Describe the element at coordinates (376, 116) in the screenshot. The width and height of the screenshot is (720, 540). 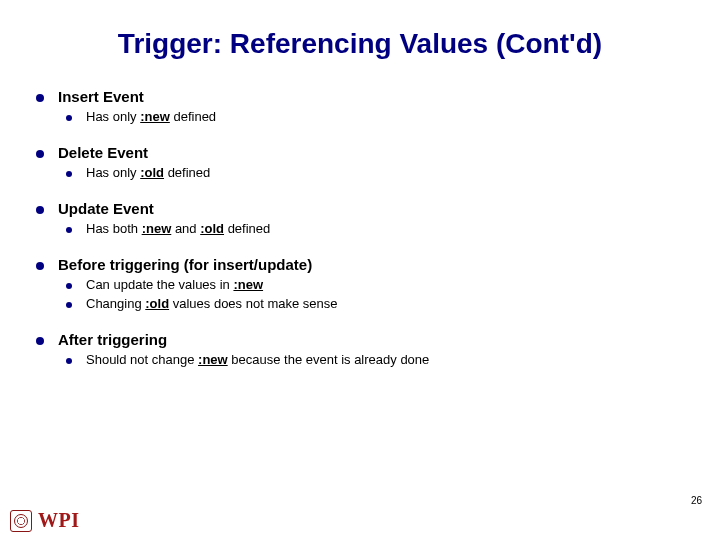
I see `list-item: Has only :new defined` at that location.